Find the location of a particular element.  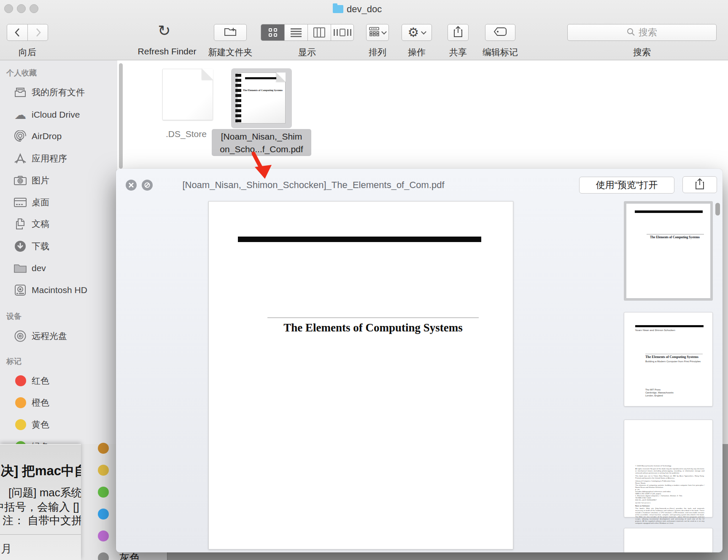

arrange-label: 排列 is located at coordinates (377, 52).